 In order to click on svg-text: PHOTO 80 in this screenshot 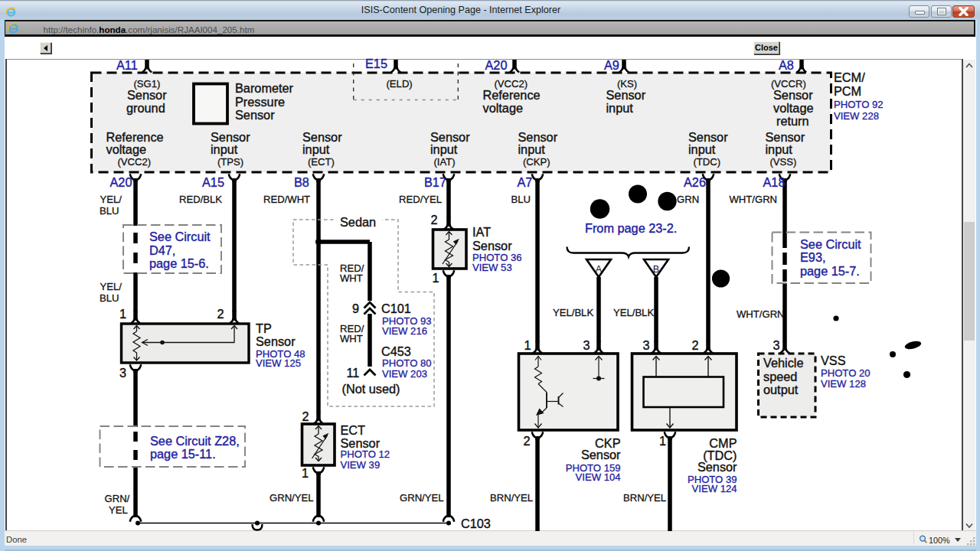, I will do `click(407, 363)`.